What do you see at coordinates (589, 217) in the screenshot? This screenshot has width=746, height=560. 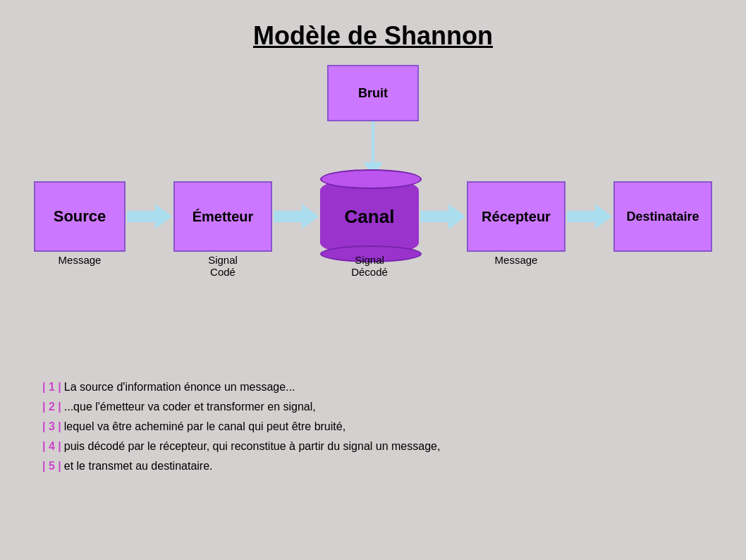 I see `arrow-recepteur-destinataire` at bounding box center [589, 217].